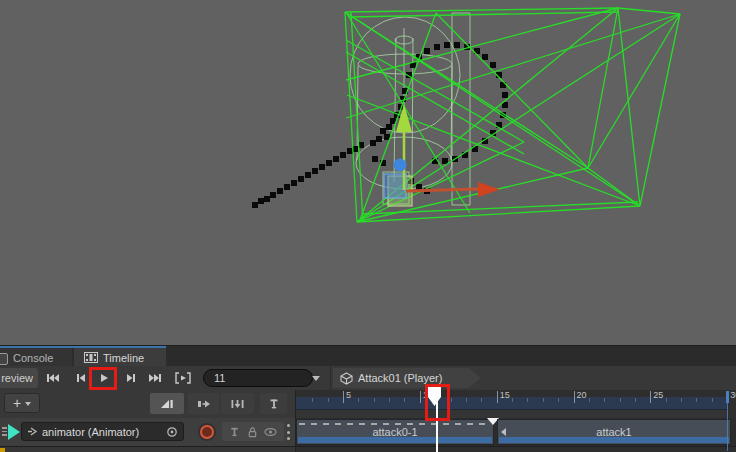  What do you see at coordinates (155, 378) in the screenshot?
I see `go-to-end-button` at bounding box center [155, 378].